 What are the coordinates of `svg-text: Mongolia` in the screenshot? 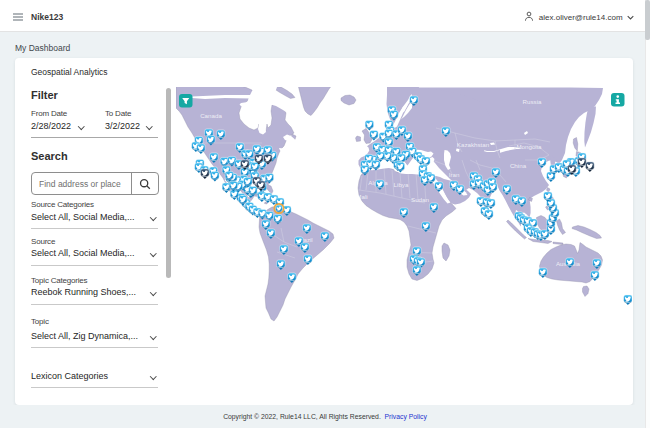 It's located at (529, 146).